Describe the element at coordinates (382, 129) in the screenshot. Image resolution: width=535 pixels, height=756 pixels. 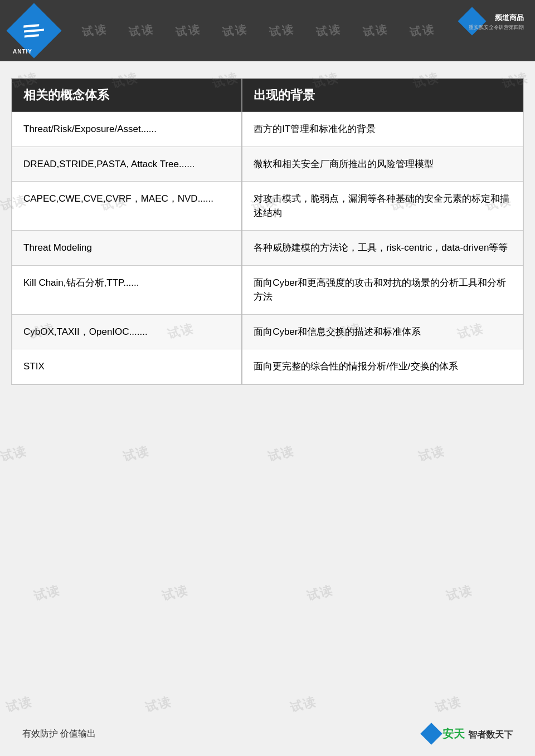
I see `table-cell-col2: 西方的IT管理和标准化的背景` at that location.